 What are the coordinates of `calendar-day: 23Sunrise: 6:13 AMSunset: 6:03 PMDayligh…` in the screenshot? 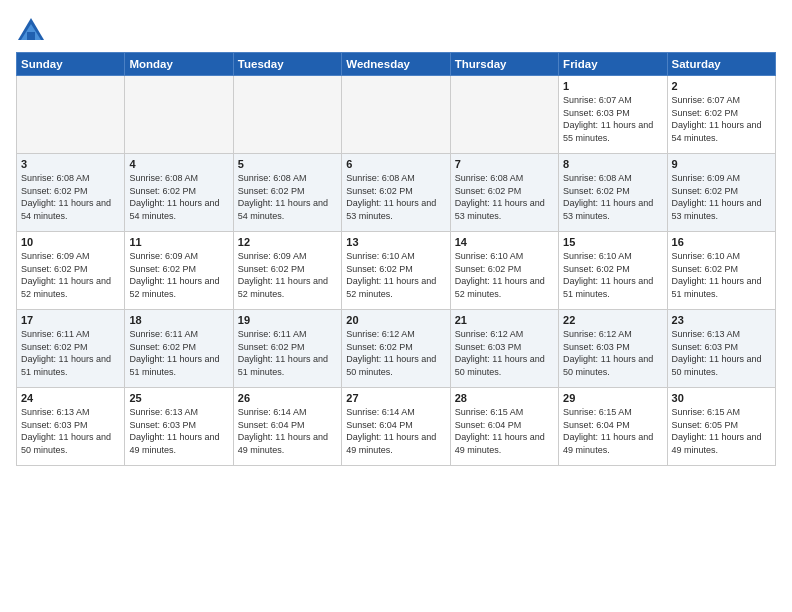 It's located at (721, 349).